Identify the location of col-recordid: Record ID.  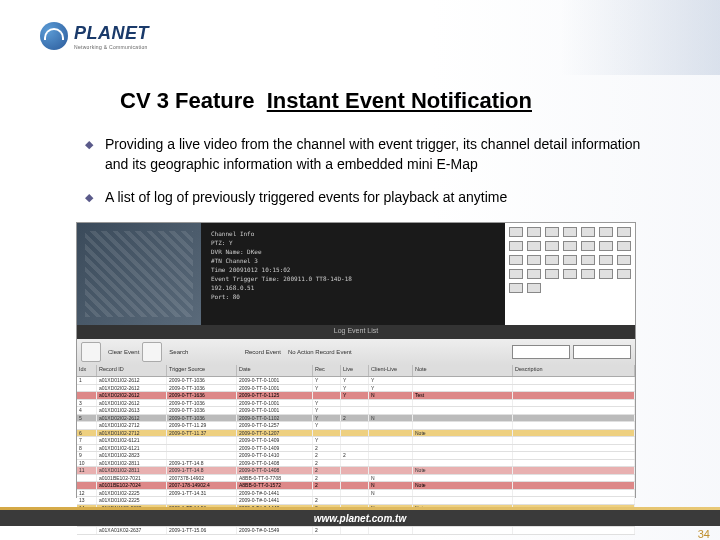
(132, 370).